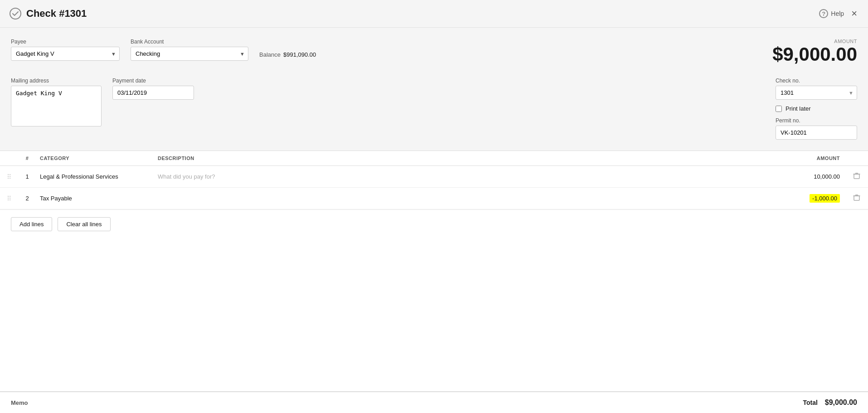 The image size is (868, 413). I want to click on category-cell-1: Legal & Professional Services, so click(95, 177).